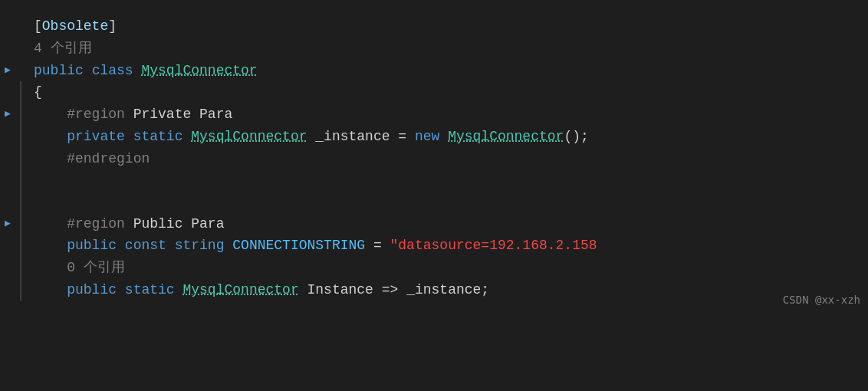  Describe the element at coordinates (394, 290) in the screenshot. I see `token: Instance => _instance;` at that location.